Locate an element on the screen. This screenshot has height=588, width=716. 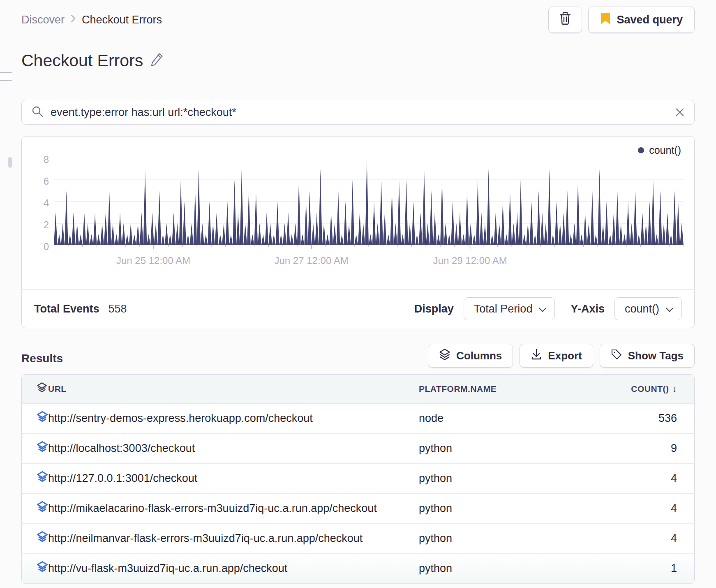
yaxis-dropdown: count() is located at coordinates (648, 309).